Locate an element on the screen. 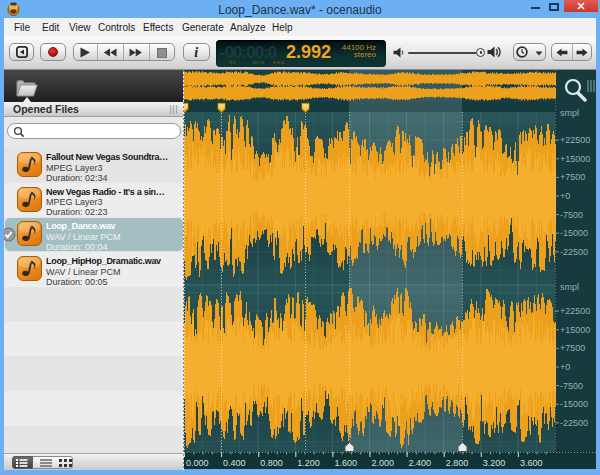  svg-text: 0.800 is located at coordinates (272, 463).